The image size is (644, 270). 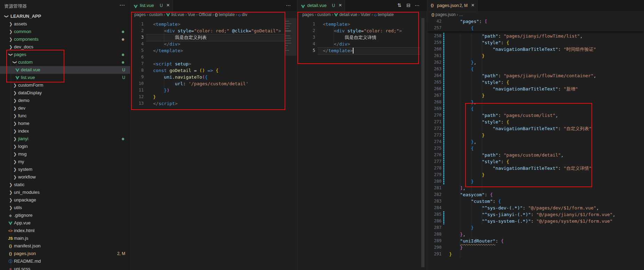 I want to click on tree-item-pages: ❯pages, so click(x=65, y=55).